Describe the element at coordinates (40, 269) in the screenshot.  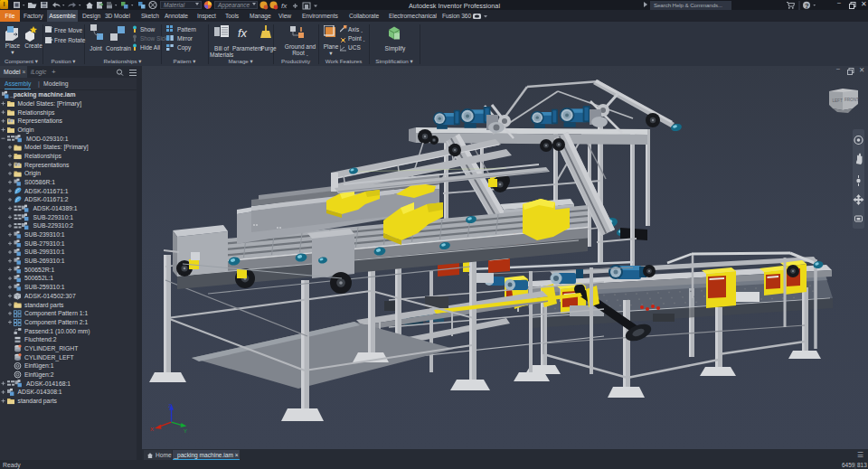
I see `svg-text: 500652R:1` at that location.